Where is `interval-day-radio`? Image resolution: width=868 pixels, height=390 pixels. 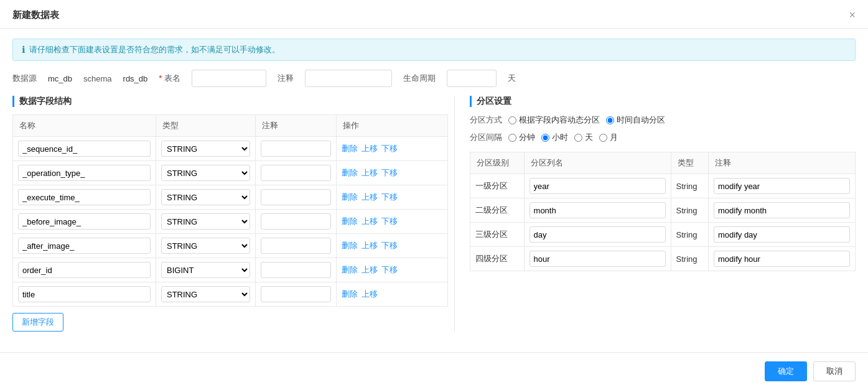
interval-day-radio is located at coordinates (579, 138).